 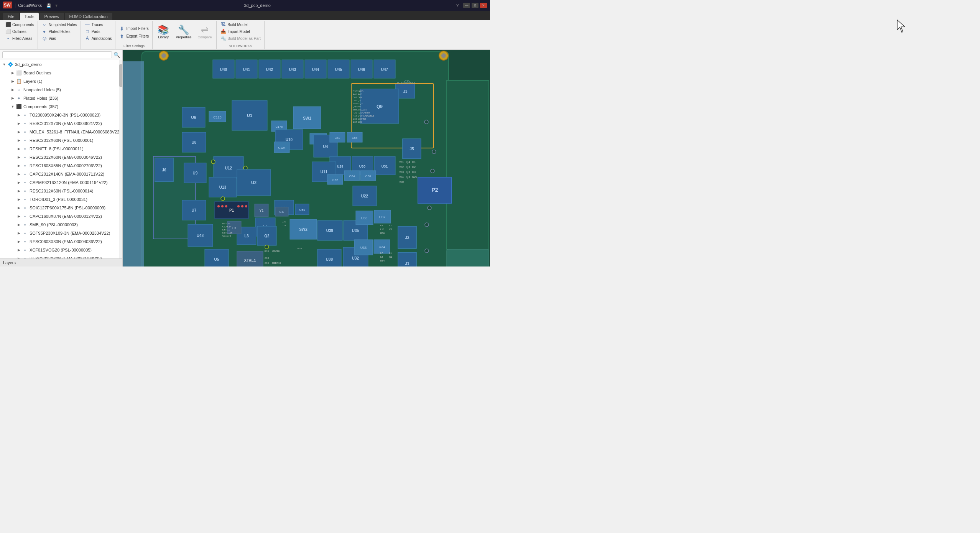 What do you see at coordinates (67, 115) in the screenshot?
I see `tree-item-comp-1: ▶ ▪ TO2300950X240-3N (PSL-00000023)` at bounding box center [67, 115].